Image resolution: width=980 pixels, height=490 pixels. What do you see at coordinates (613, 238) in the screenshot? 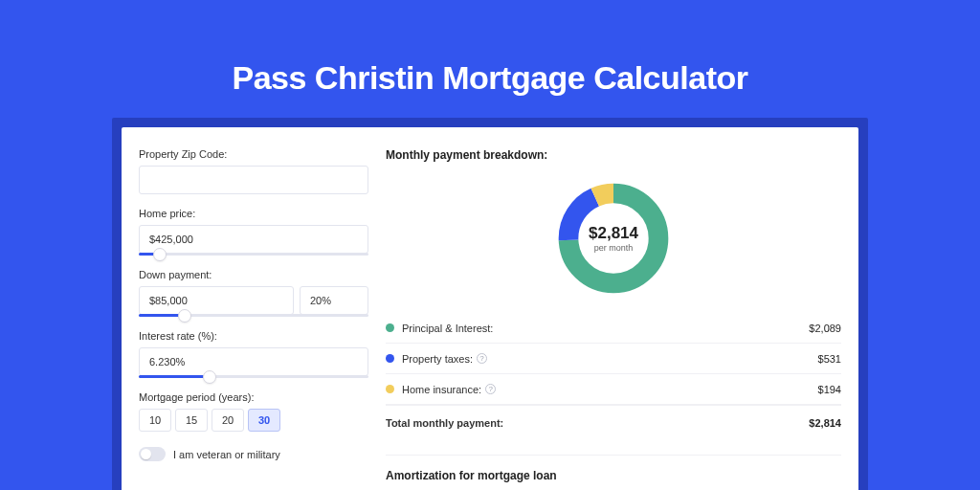
I see `donut-chart: $2,814 per month` at bounding box center [613, 238].